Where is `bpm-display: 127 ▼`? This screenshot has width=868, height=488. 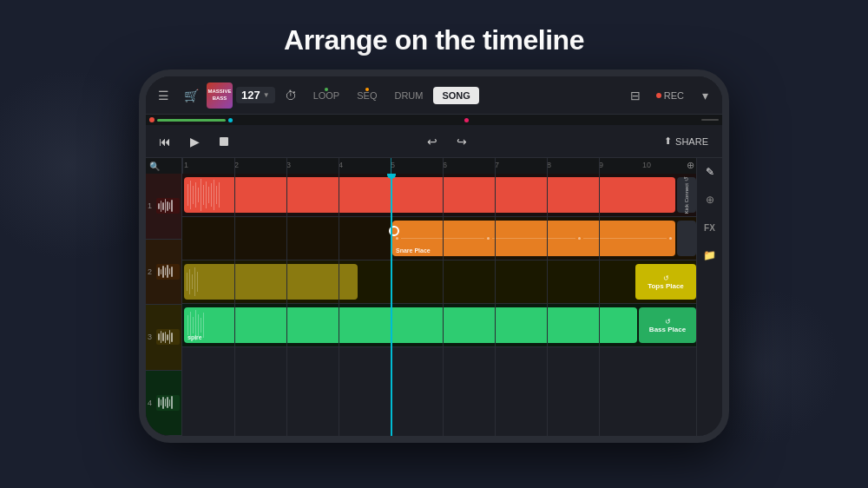 bpm-display: 127 ▼ is located at coordinates (255, 96).